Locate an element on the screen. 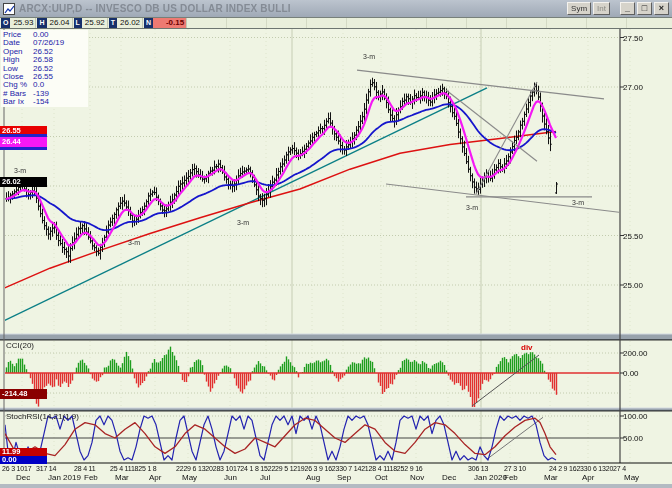  quote-field-value: -0.15 is located at coordinates (170, 23).